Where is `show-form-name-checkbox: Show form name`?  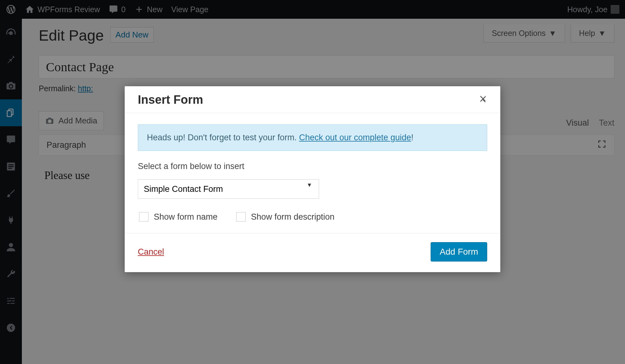 show-form-name-checkbox: Show form name is located at coordinates (178, 217).